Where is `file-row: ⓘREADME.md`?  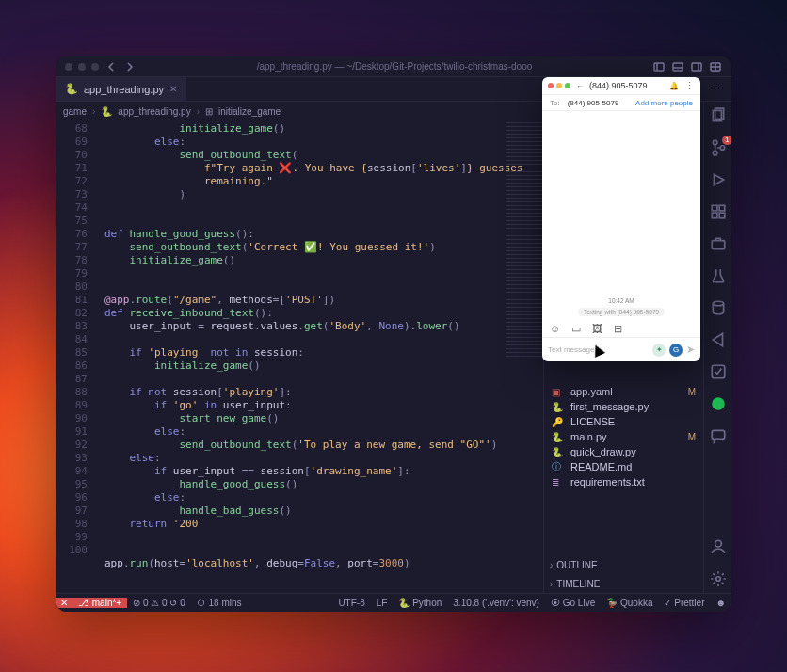
file-row: ⓘREADME.md is located at coordinates (623, 467).